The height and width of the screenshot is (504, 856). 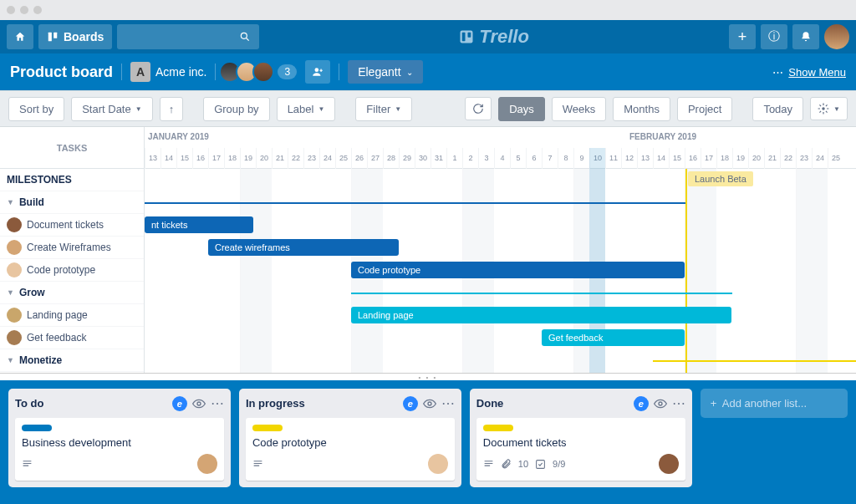 I want to click on brand-logo: Trello, so click(x=494, y=37).